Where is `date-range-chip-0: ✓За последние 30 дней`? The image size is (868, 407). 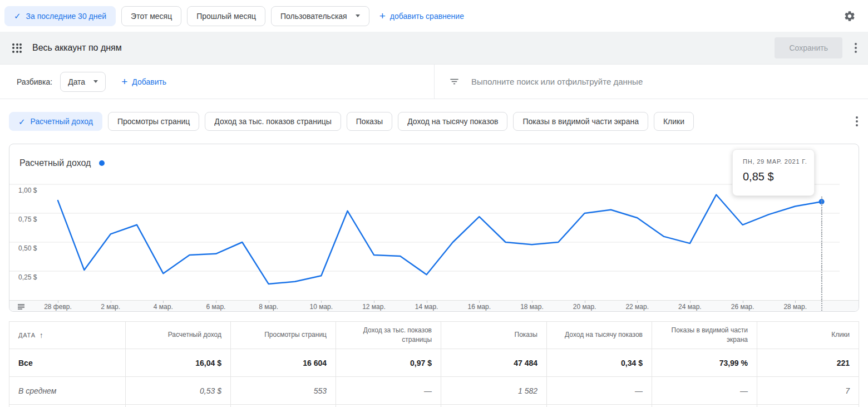 date-range-chip-0: ✓За последние 30 дней is located at coordinates (60, 16).